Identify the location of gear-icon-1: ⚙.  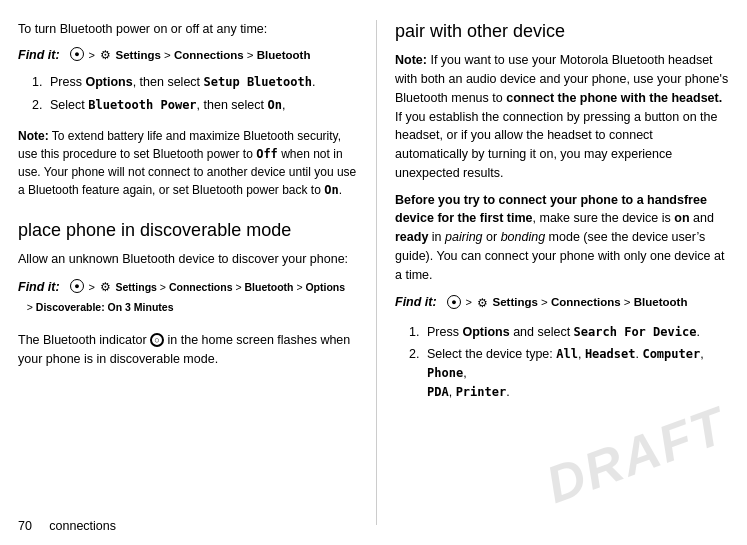
(106, 56).